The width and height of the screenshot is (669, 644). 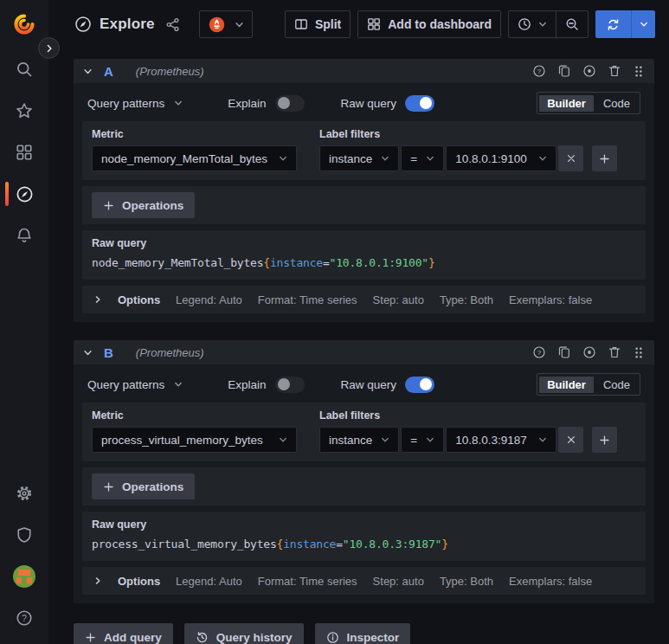 What do you see at coordinates (501, 158) in the screenshot?
I see `label-value-select: 10.8.0.1:9100` at bounding box center [501, 158].